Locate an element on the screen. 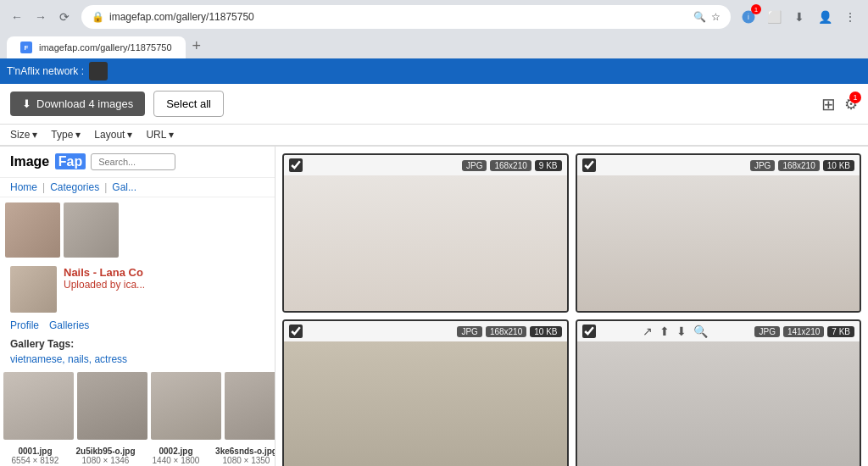  download-icon: ⬇ is located at coordinates (682, 331).